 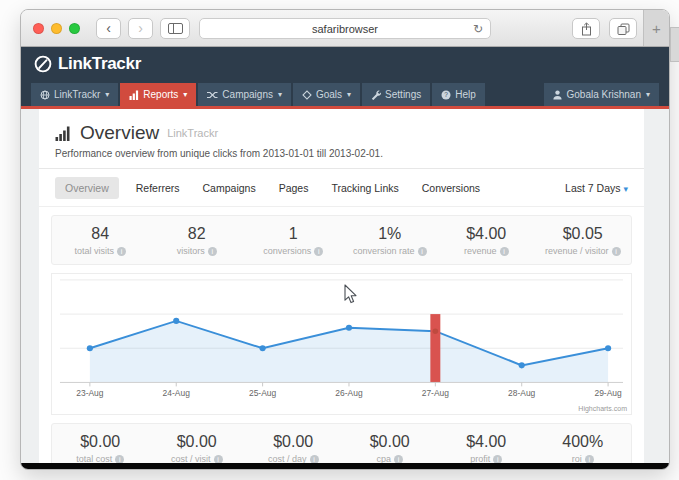 I want to click on nav-item-help: ? Help, so click(x=458, y=94).